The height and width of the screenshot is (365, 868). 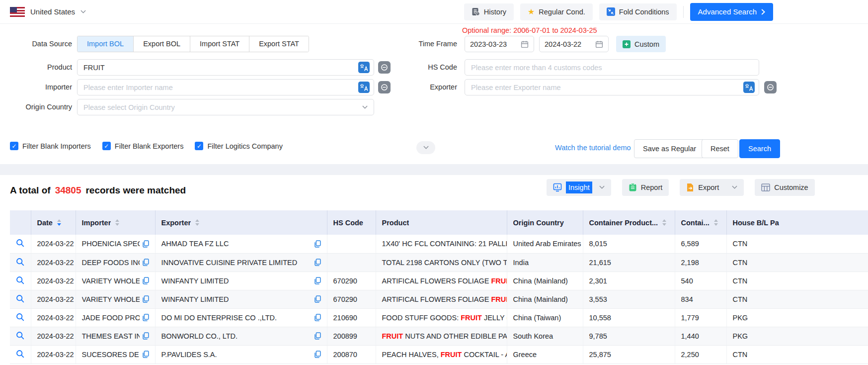 I want to click on fold-conditions-button: Fold Conditions, so click(x=638, y=12).